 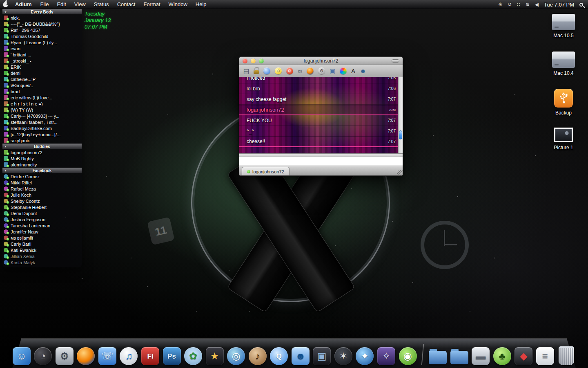 I want to click on insert-image-icon: ▣, so click(x=332, y=71).